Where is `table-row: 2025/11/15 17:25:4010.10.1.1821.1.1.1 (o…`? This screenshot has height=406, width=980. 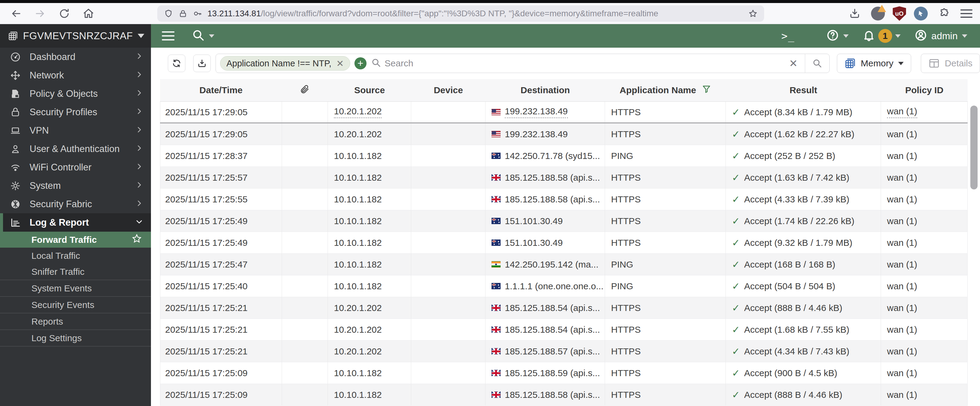 table-row: 2025/11/15 17:25:4010.10.1.1821.1.1.1 (o… is located at coordinates (564, 286).